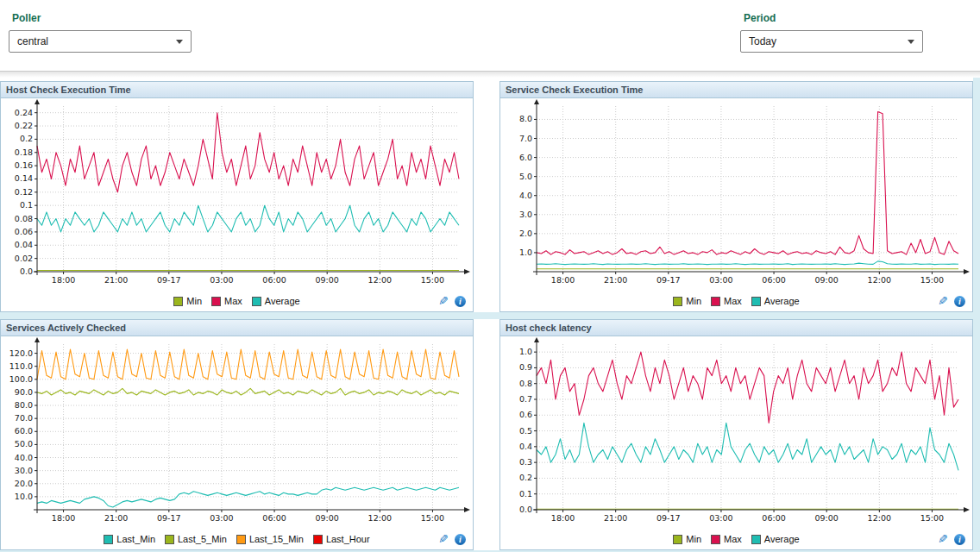 This screenshot has height=552, width=980. What do you see at coordinates (24, 405) in the screenshot?
I see `svg-text: 80.0` at bounding box center [24, 405].